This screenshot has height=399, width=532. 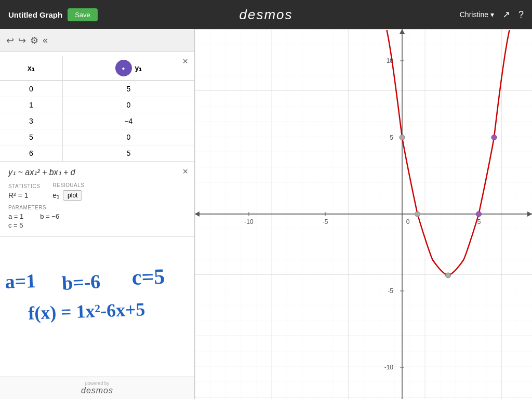 I want to click on c-row: c = 5, so click(x=97, y=225).